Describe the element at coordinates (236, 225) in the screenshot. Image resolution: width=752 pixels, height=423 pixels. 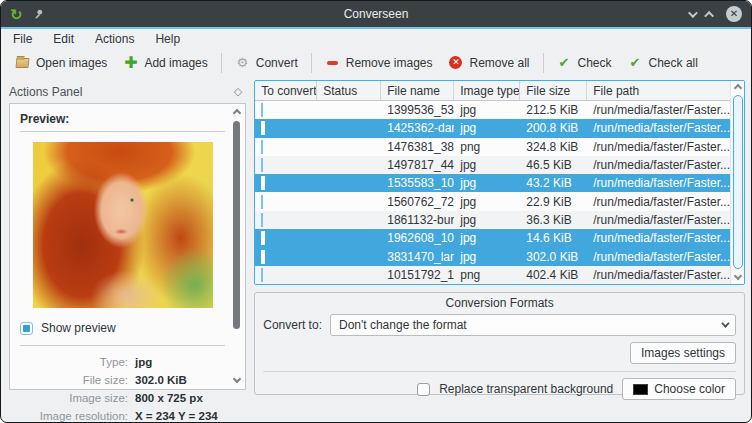
I see `scroll-thumb` at that location.